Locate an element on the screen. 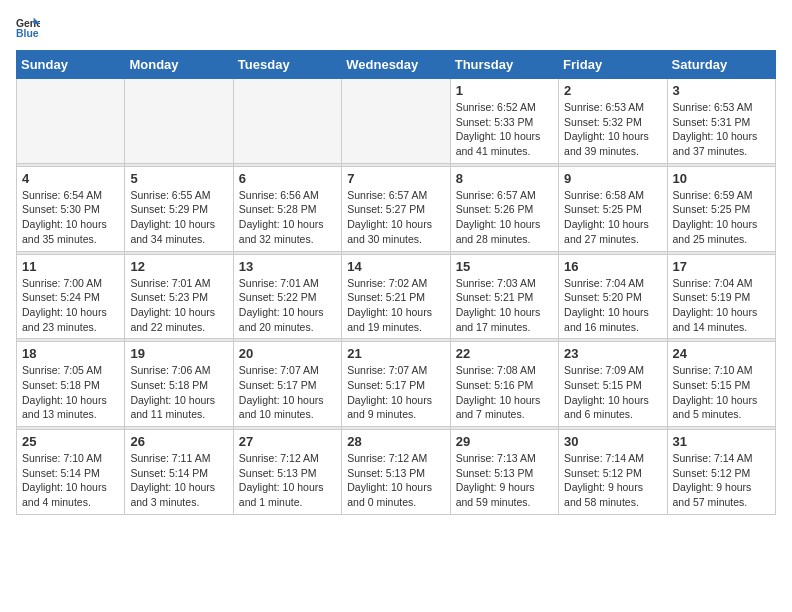 The height and width of the screenshot is (612, 792). calendar-cell: 4Sunrise: 6:54 AMSunset: 5:30 PMDaylight… is located at coordinates (71, 208).